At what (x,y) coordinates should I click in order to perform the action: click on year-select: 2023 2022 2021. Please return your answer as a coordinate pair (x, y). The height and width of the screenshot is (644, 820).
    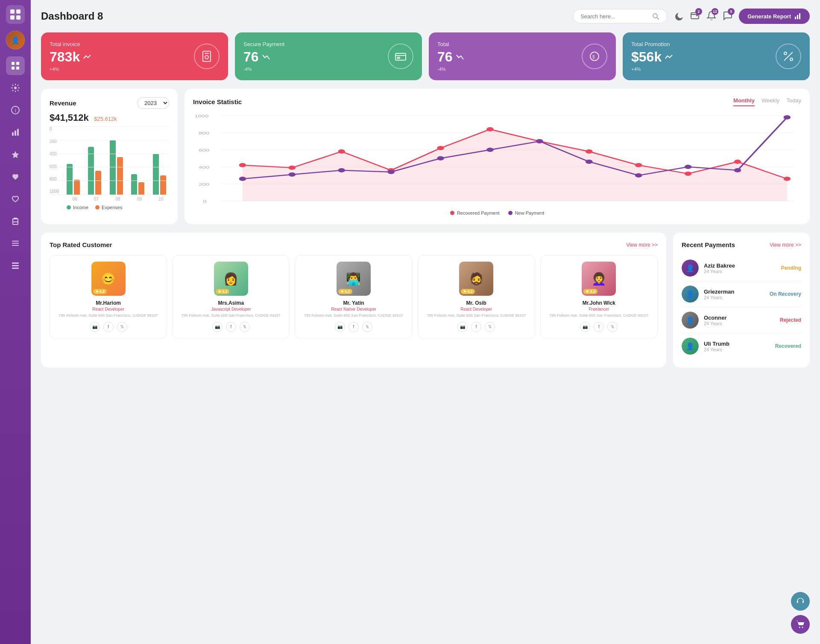
    Looking at the image, I should click on (153, 103).